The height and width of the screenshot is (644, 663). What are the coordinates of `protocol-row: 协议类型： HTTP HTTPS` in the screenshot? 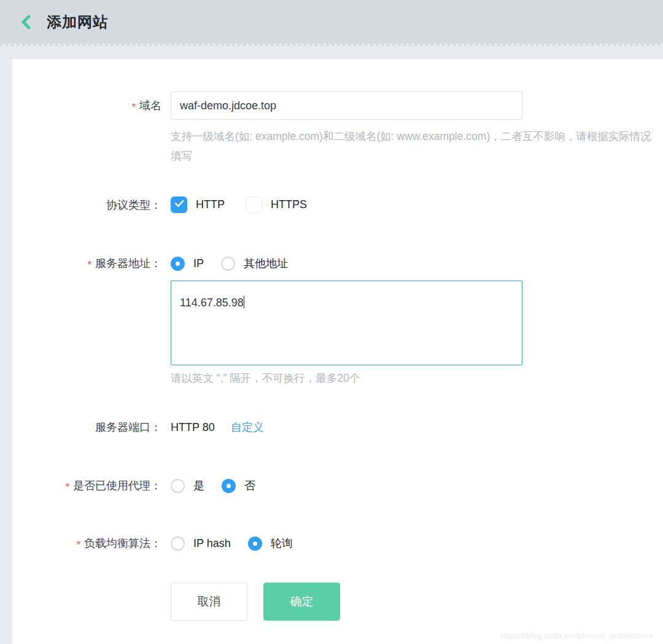 It's located at (338, 205).